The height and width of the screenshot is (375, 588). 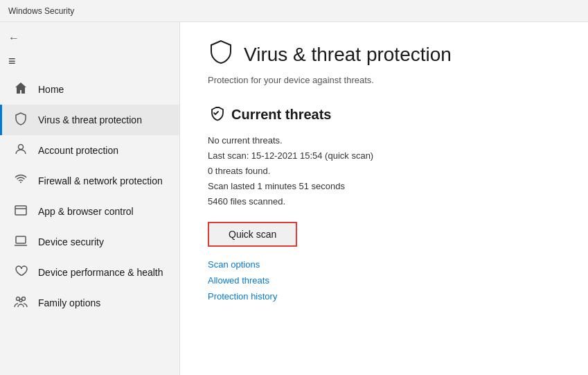 What do you see at coordinates (348, 55) in the screenshot?
I see `page-title: Virus & threat protection` at bounding box center [348, 55].